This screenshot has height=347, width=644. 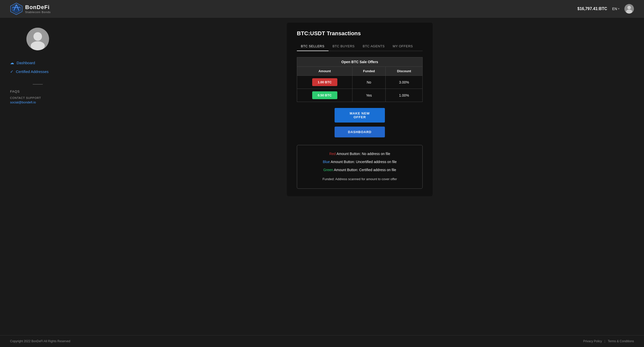 I want to click on logo-icon, so click(x=16, y=9).